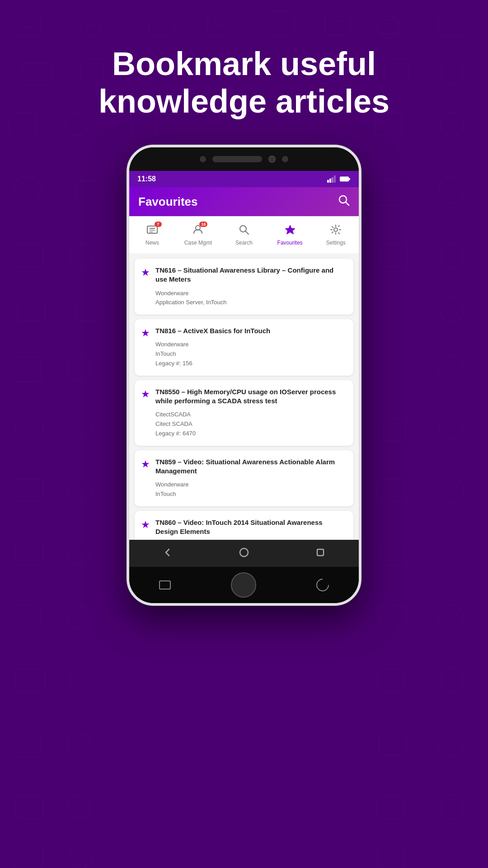 The width and height of the screenshot is (488, 868). I want to click on news-badge: 7, so click(158, 224).